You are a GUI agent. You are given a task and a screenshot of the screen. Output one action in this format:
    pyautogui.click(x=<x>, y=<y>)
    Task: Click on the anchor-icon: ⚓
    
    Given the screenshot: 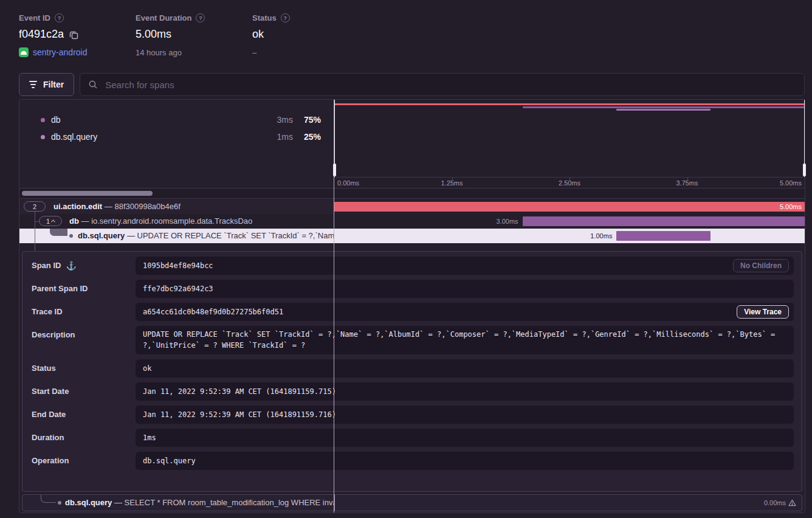 What is the action you would take?
    pyautogui.click(x=71, y=266)
    